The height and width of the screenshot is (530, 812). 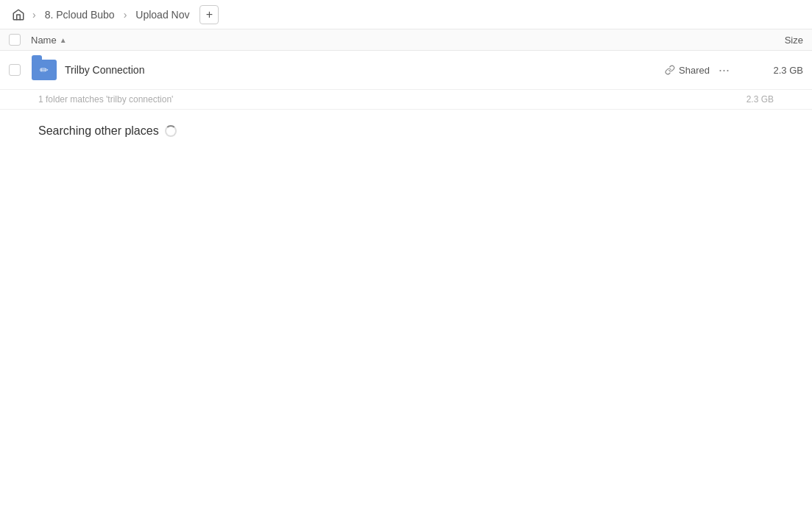 What do you see at coordinates (162, 15) in the screenshot?
I see `breadcrumb-item-upload: Upload Nov` at bounding box center [162, 15].